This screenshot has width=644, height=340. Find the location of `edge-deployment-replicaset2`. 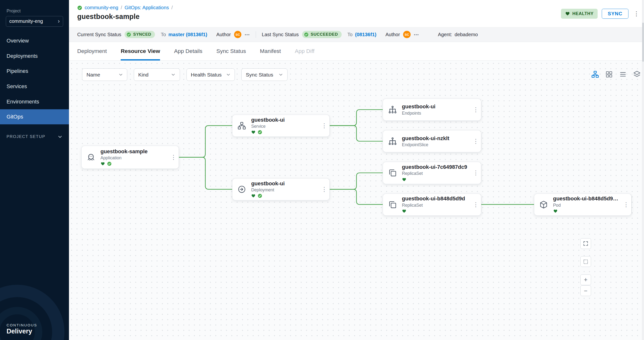

edge-deployment-replicaset2 is located at coordinates (356, 197).